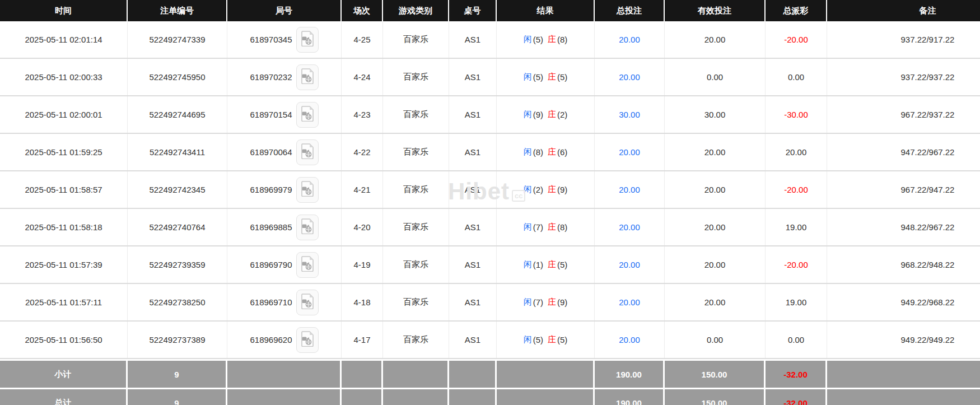 The height and width of the screenshot is (405, 980). I want to click on cell-payout-value: -20.00, so click(796, 39).